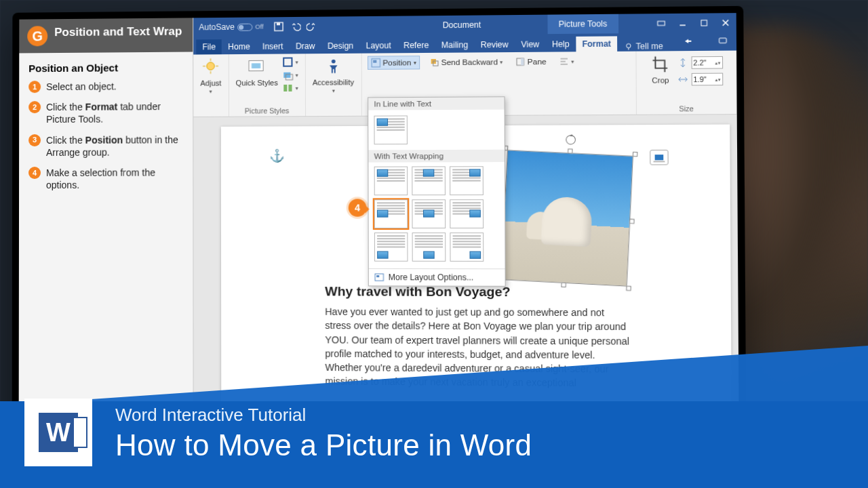 Image resolution: width=868 pixels, height=488 pixels. What do you see at coordinates (726, 23) in the screenshot?
I see `close-icon` at bounding box center [726, 23].